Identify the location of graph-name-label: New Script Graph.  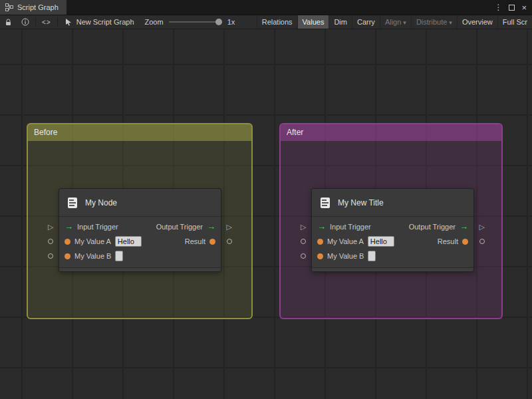
(105, 22).